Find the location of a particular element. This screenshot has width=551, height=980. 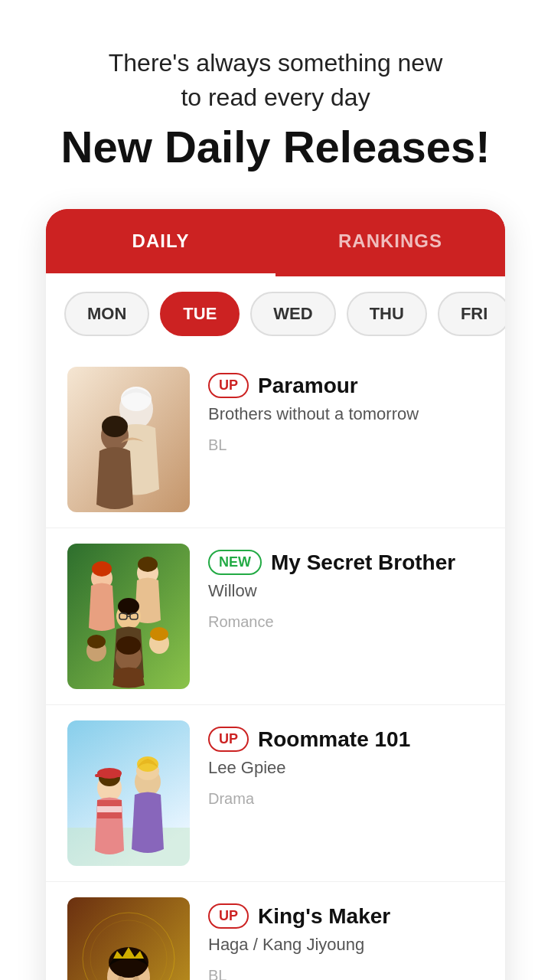

comic-author-my-secret-brother: Willow is located at coordinates (346, 591).